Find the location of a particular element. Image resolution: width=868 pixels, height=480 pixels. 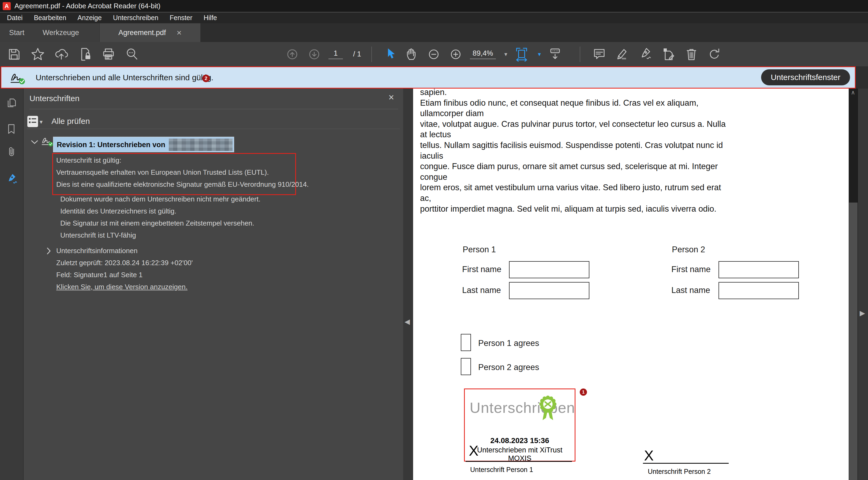

menu-datei: Datei is located at coordinates (16, 18).